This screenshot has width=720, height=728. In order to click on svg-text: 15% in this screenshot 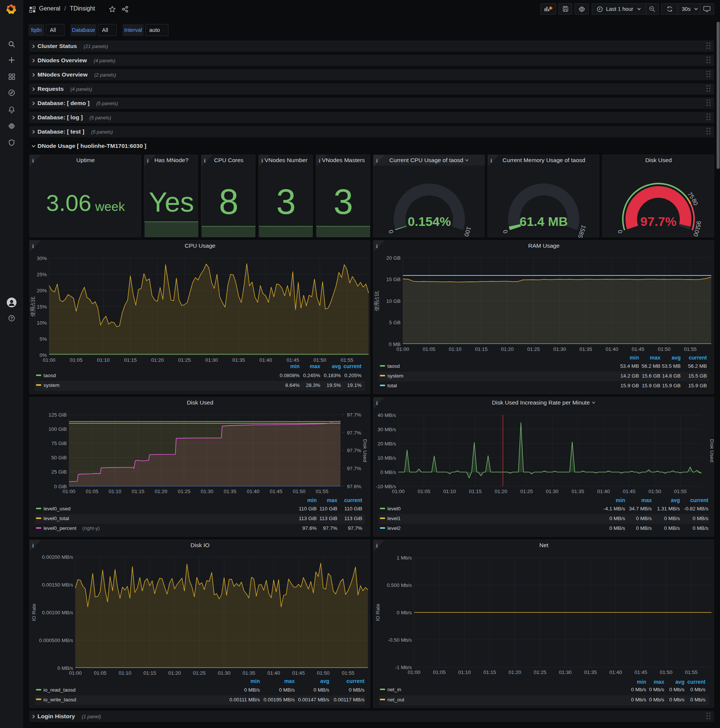, I will do `click(42, 307)`.